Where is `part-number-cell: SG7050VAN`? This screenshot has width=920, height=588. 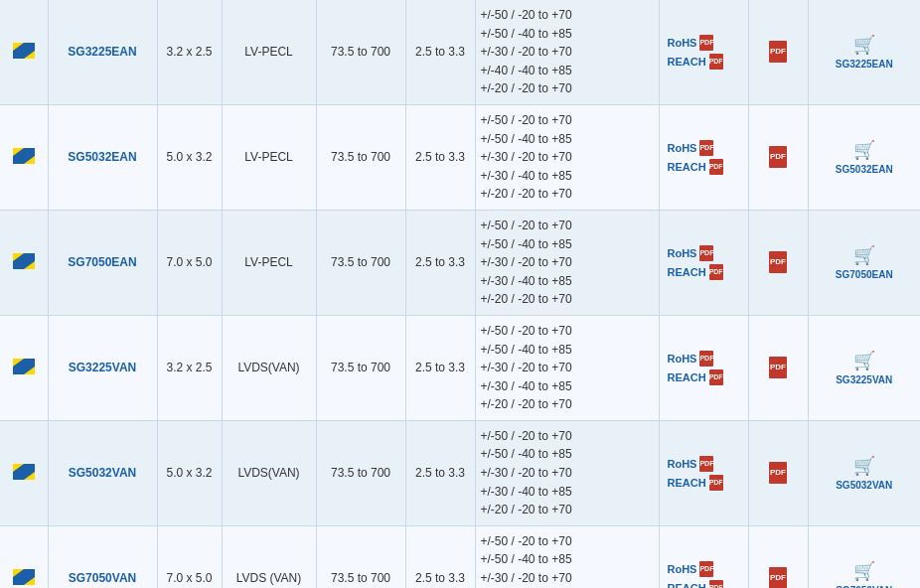
part-number-cell: SG7050VAN is located at coordinates (102, 556).